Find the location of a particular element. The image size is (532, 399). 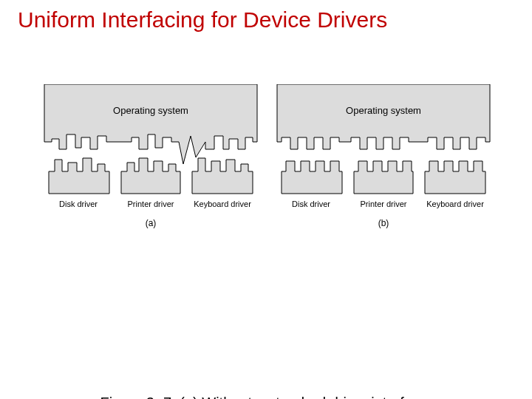

disk-driver-label-b: Disk driver is located at coordinates (311, 204).